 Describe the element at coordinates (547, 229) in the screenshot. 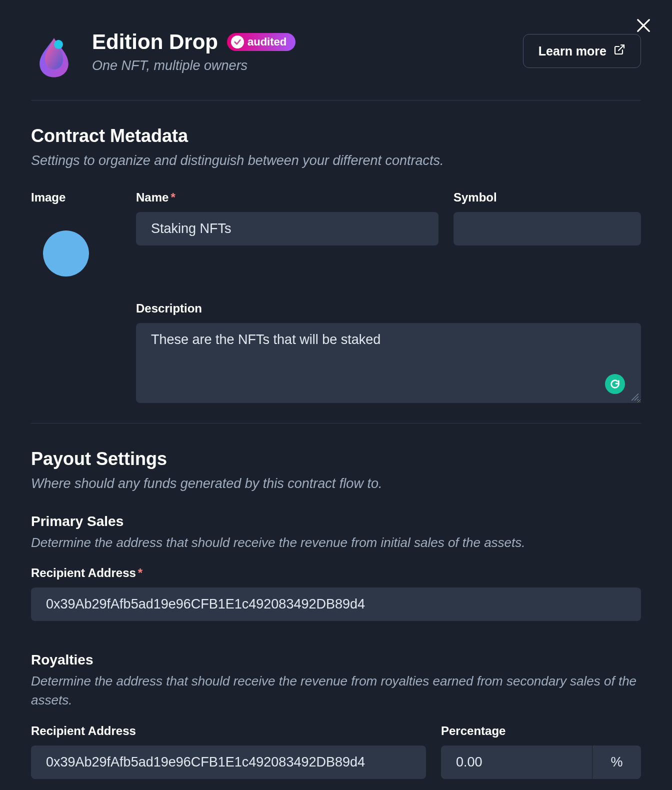

I see `symbol-input` at that location.